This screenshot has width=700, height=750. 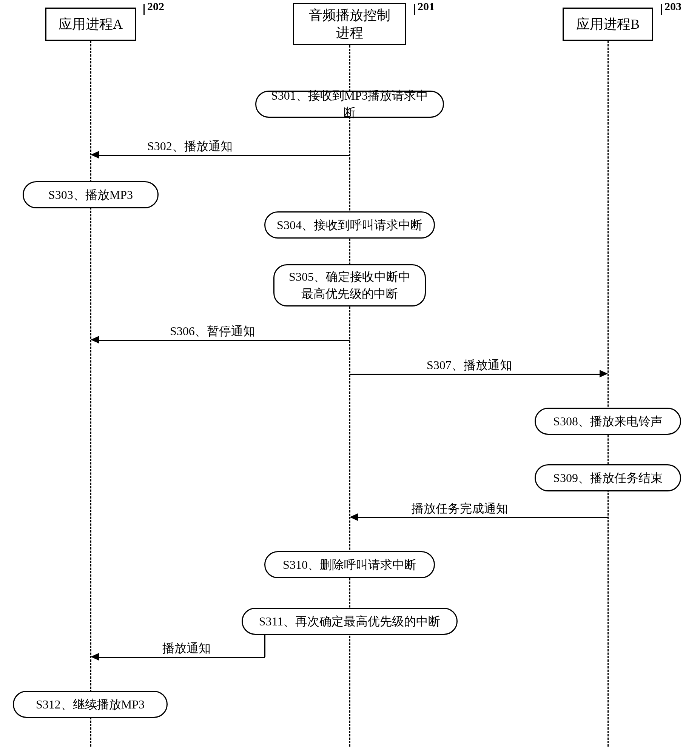 What do you see at coordinates (144, 9) in the screenshot?
I see `ref-line-a` at bounding box center [144, 9].